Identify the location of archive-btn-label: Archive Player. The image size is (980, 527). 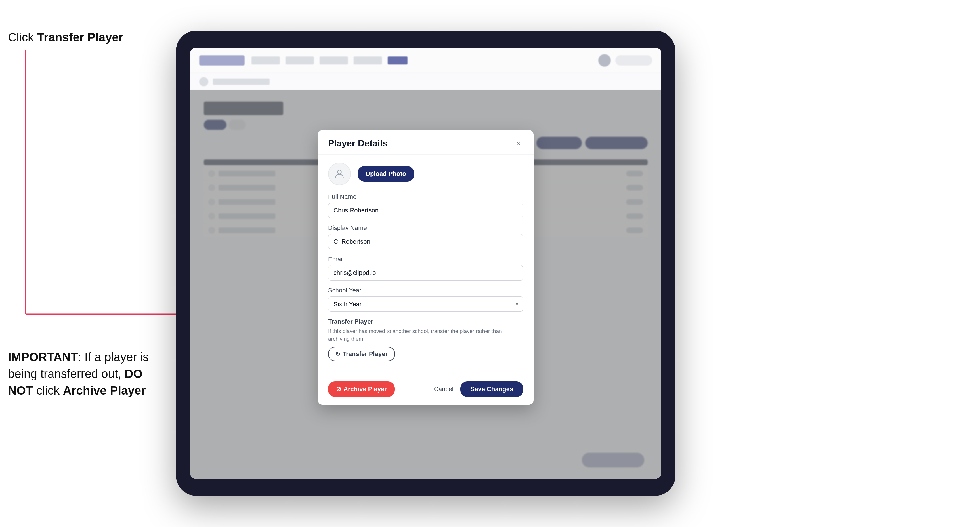
(365, 389).